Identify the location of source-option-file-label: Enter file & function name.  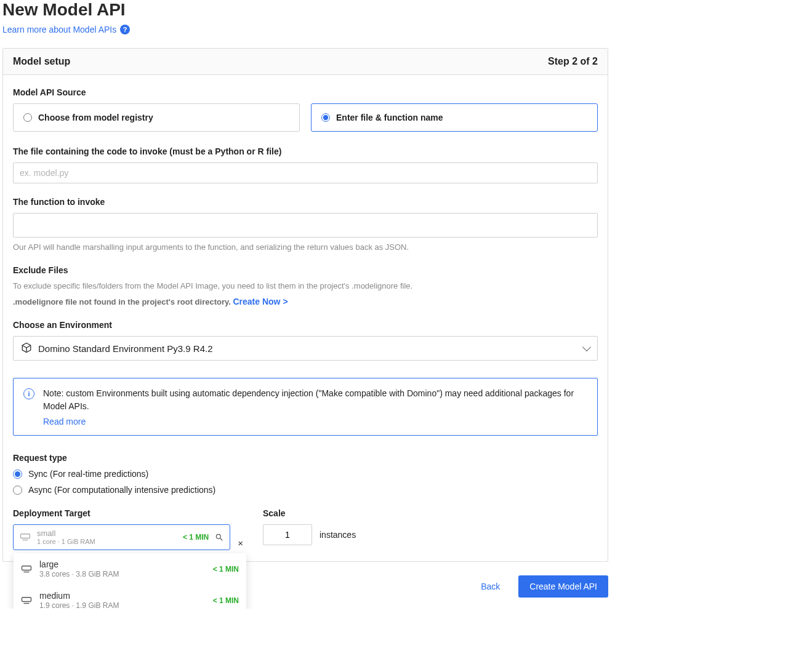
(389, 118).